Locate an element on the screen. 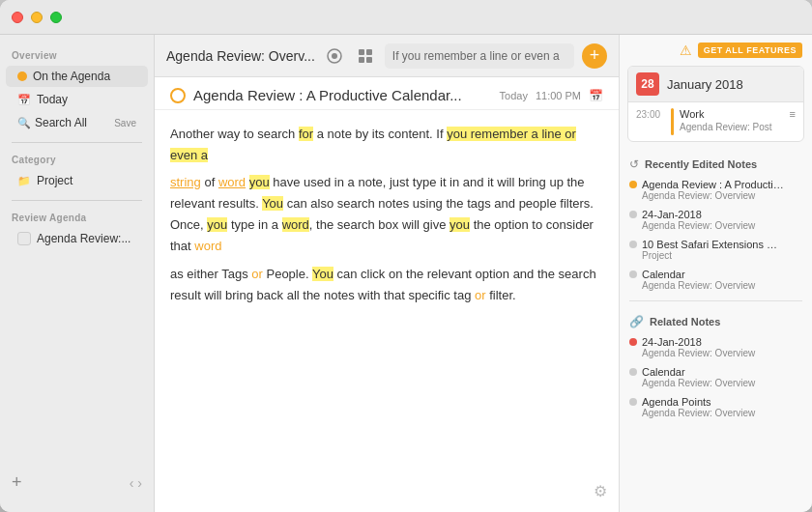 This screenshot has height=512, width=812. note-settings-button: ⚙ is located at coordinates (600, 491).